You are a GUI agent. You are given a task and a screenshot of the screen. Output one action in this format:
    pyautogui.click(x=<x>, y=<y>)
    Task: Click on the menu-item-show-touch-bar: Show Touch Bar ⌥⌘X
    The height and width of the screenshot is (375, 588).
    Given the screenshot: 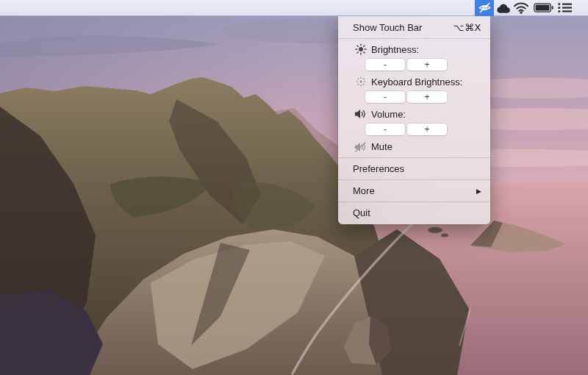 What is the action you would take?
    pyautogui.click(x=415, y=28)
    